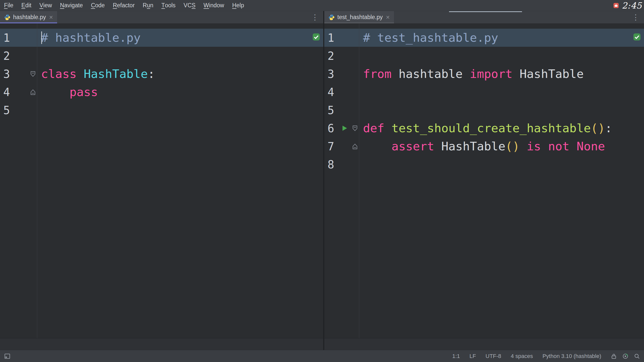 The image size is (644, 362). I want to click on tab-label: hashtable.py, so click(29, 17).